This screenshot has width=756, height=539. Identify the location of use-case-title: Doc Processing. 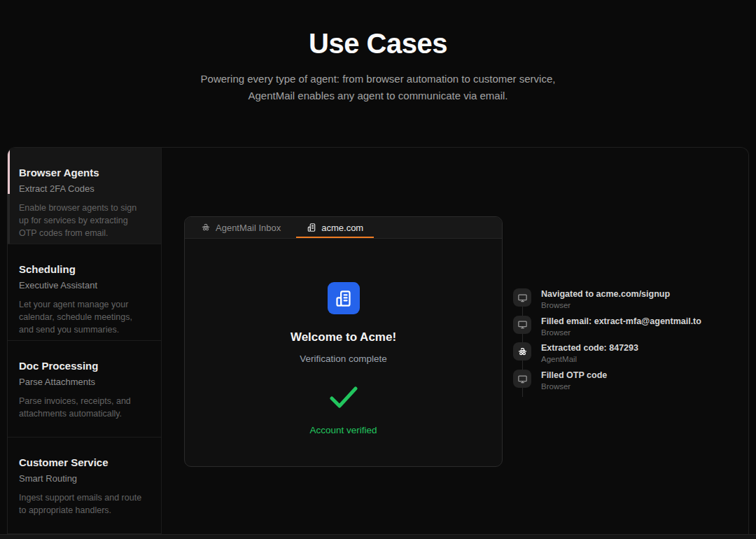
(81, 365).